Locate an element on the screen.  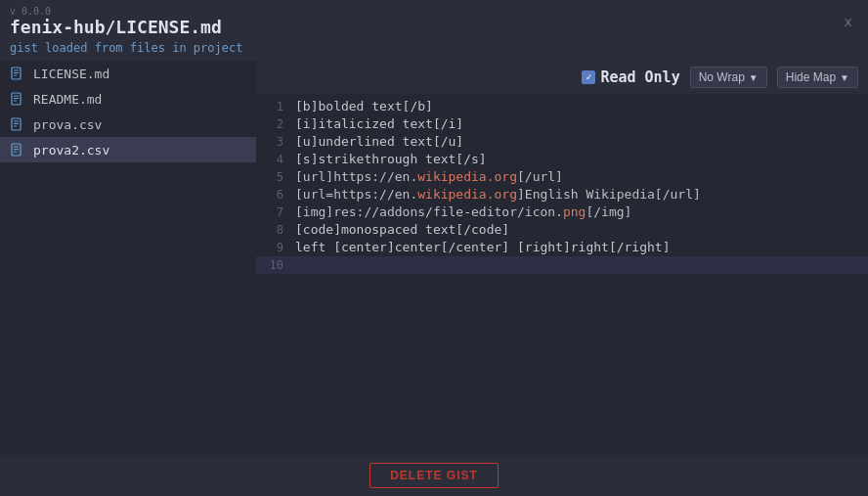
no-wrap-arrow-icon: ▼ is located at coordinates (754, 78).